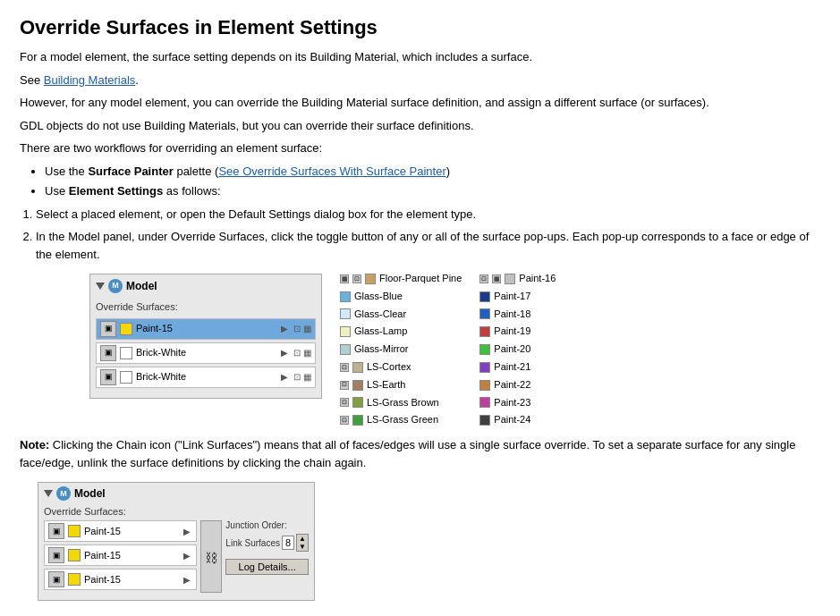 The width and height of the screenshot is (840, 616). What do you see at coordinates (401, 332) in the screenshot?
I see `mat-row-3: Glass-Lamp` at bounding box center [401, 332].